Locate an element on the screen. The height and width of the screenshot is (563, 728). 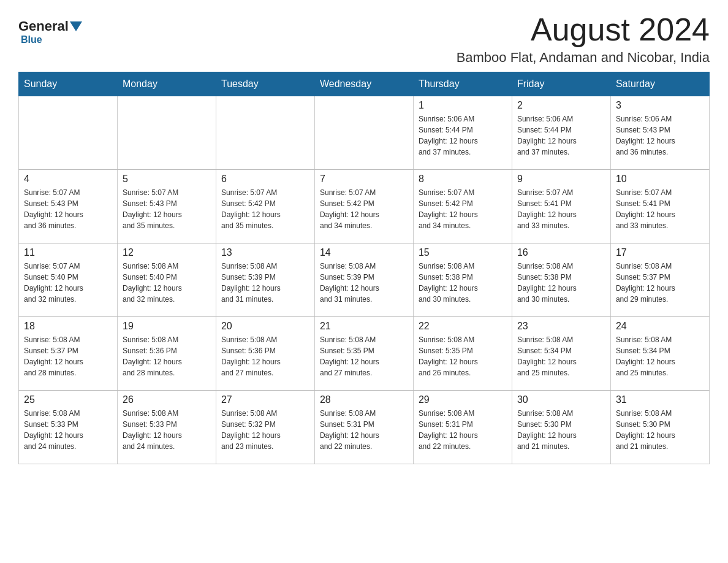
day-info: Sunrise: 5:06 AM Sunset: 5:43 PM Dayligh… is located at coordinates (660, 136).